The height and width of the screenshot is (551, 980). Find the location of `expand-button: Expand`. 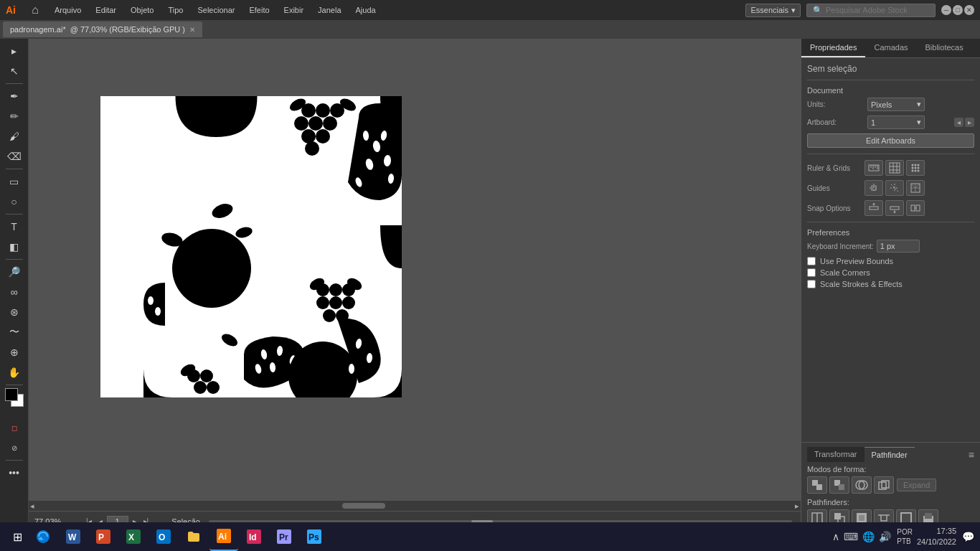

expand-button: Expand is located at coordinates (917, 485).